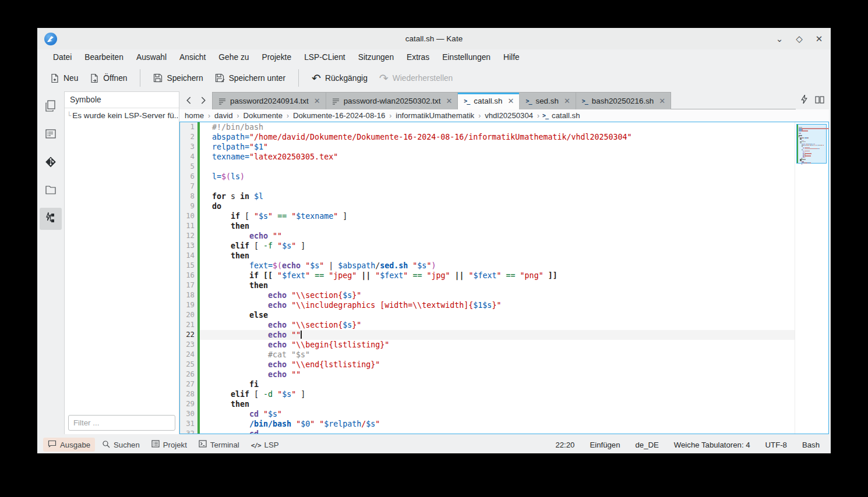 The width and height of the screenshot is (868, 497). What do you see at coordinates (487, 166) in the screenshot?
I see `code-line: 5` at bounding box center [487, 166].